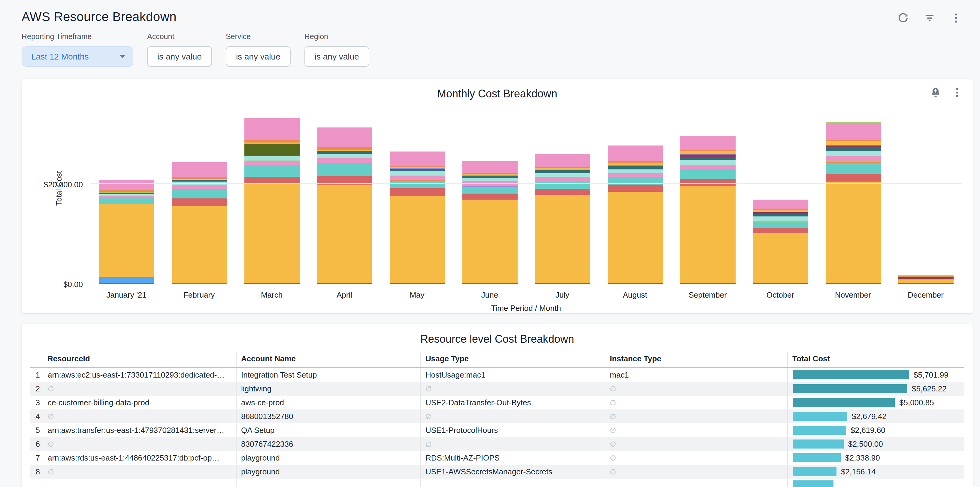  Describe the element at coordinates (328, 430) in the screenshot. I see `cell-account-name: QA Setup` at that location.